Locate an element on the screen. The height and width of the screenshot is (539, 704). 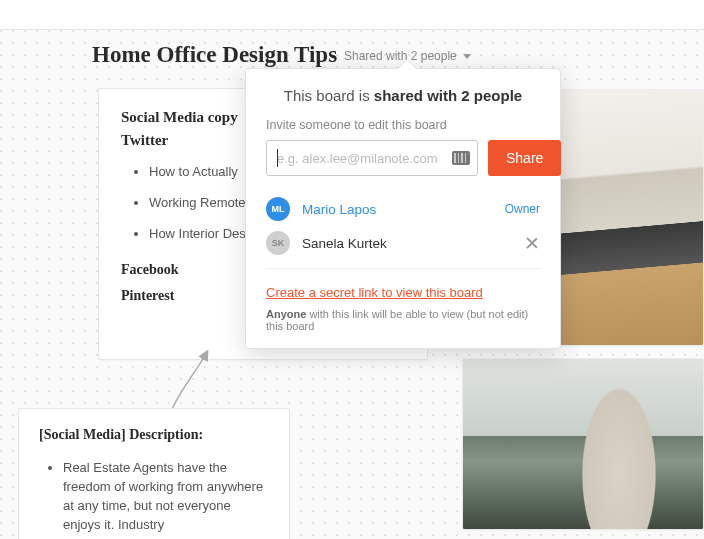
image-card-street is located at coordinates (583, 444).